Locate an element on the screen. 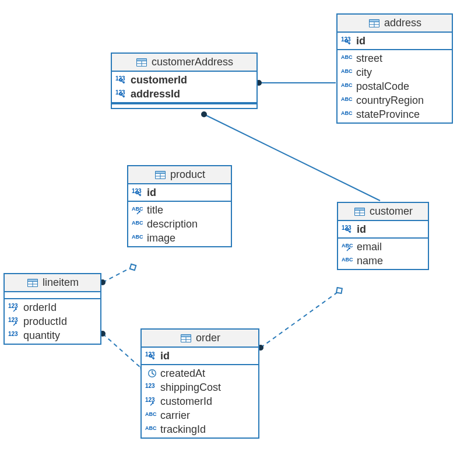 This screenshot has height=476, width=471. entity-header-product: product is located at coordinates (180, 175).